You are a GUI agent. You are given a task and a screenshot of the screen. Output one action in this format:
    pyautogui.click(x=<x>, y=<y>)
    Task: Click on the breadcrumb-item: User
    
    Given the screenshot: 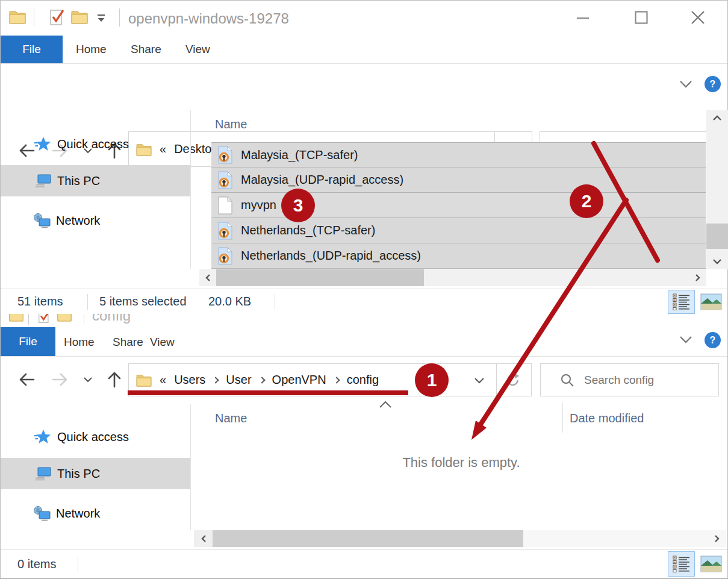 What is the action you would take?
    pyautogui.click(x=238, y=380)
    